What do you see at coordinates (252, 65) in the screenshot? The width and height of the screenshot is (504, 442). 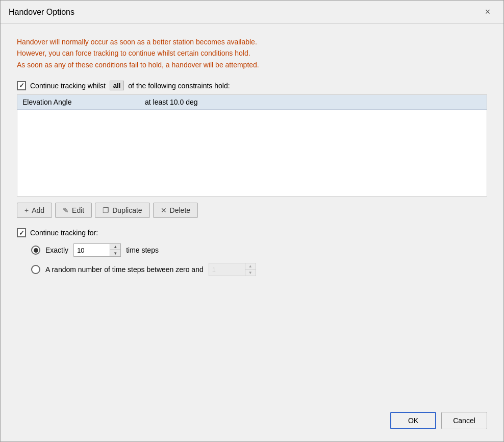 I see `info-line3: As soon as any of these conditions fail …` at bounding box center [252, 65].